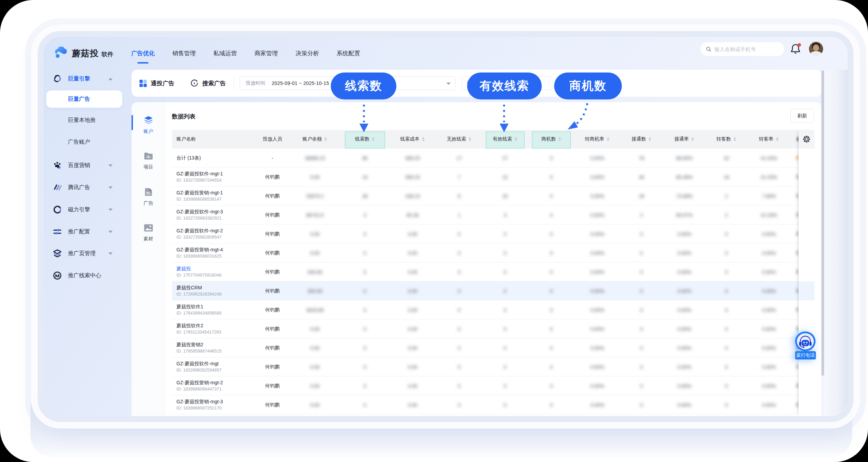 This screenshot has height=462, width=868. I want to click on table-row-13: GZ-蘑菇投营销-mgt-3ID: 1839866087252170何钧鹏0.0…, so click(493, 405).